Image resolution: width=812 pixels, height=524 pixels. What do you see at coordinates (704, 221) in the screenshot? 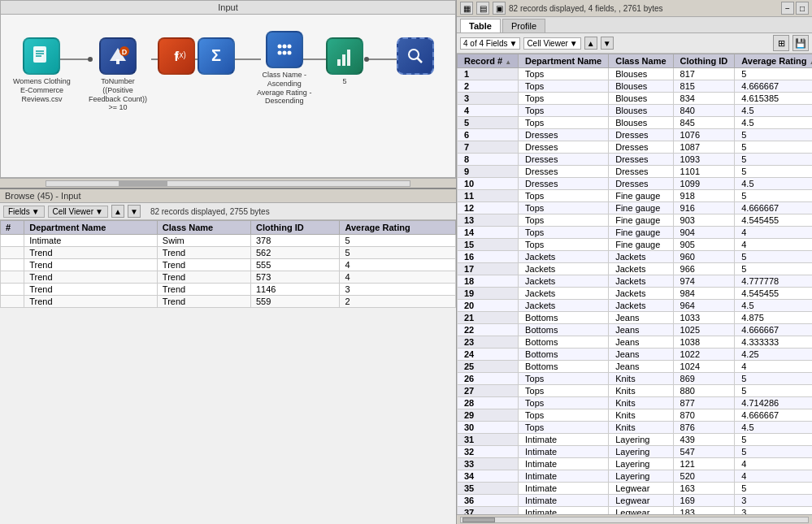
I see `cell-clothing-id: 903` at bounding box center [704, 221].